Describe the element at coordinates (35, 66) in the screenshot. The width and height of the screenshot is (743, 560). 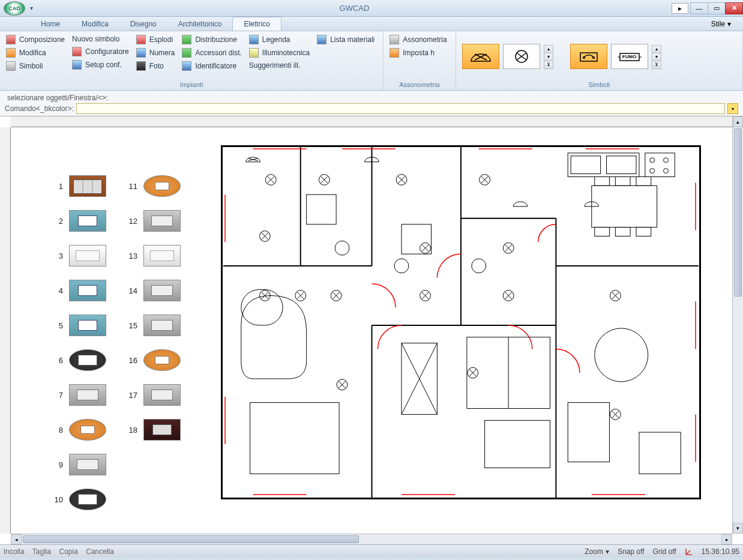
I see `cmd-simboli: Simboli` at that location.